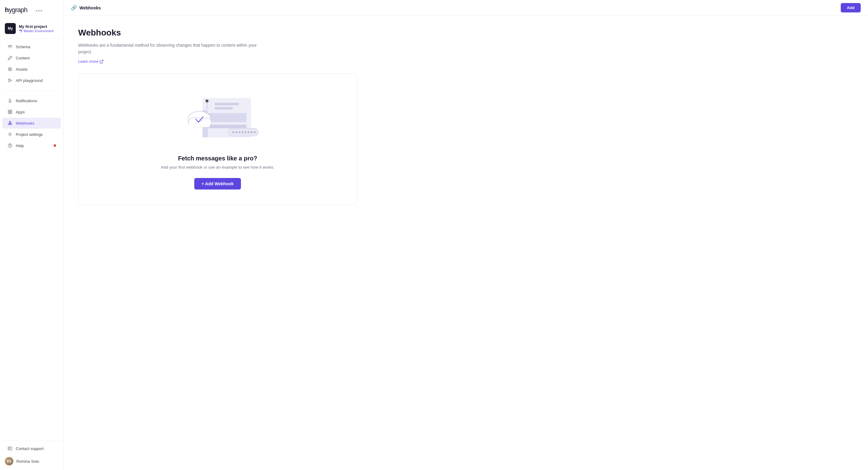  Describe the element at coordinates (466, 8) in the screenshot. I see `topbar: 🔗 Webhooks Add` at that location.